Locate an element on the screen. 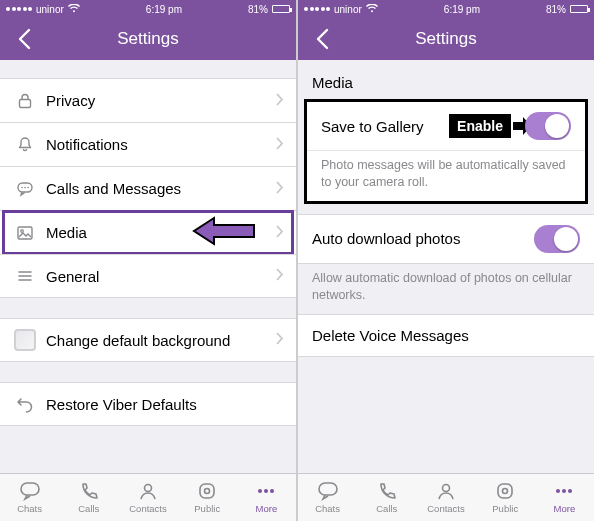  toggle-auto-download is located at coordinates (557, 239).